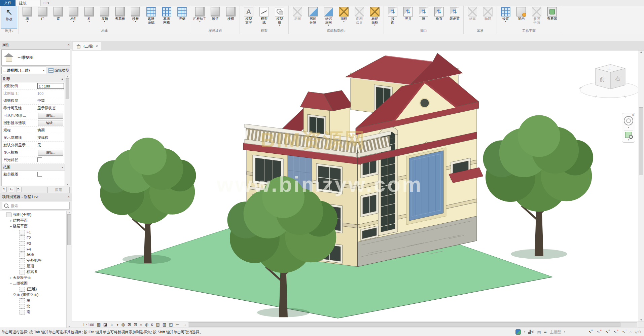 The height and width of the screenshot is (336, 644). Describe the element at coordinates (4, 190) in the screenshot. I see `sort-default-icon: ⇅` at that location.